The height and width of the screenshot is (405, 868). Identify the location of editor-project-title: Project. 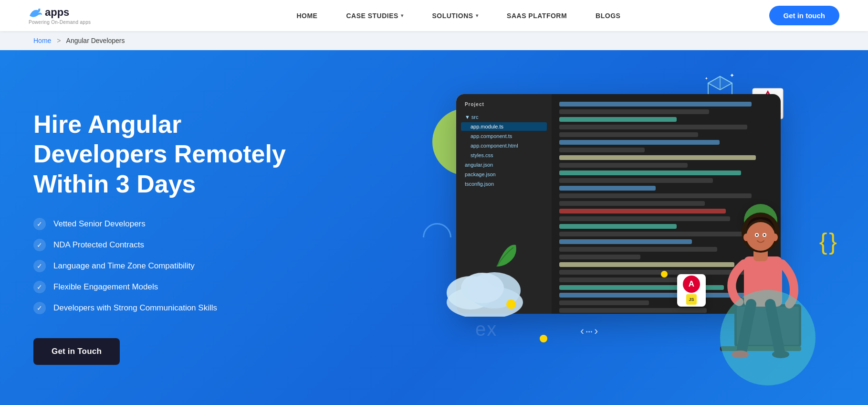
(504, 104).